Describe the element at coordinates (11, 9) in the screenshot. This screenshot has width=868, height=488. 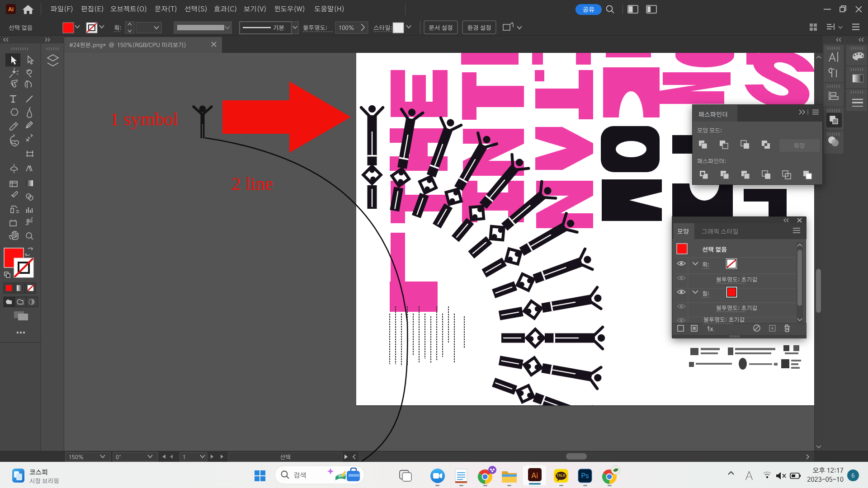
I see `svg-text: Ai` at that location.